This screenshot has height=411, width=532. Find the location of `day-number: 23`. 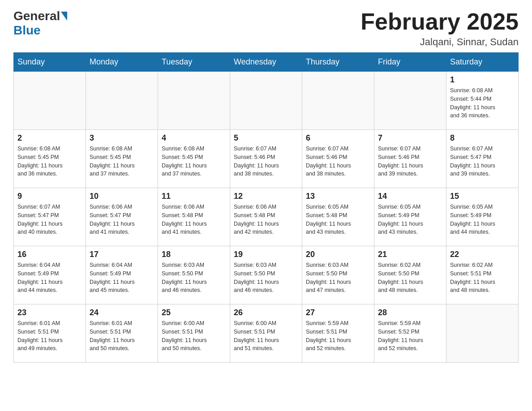

day-number: 23 is located at coordinates (50, 313).